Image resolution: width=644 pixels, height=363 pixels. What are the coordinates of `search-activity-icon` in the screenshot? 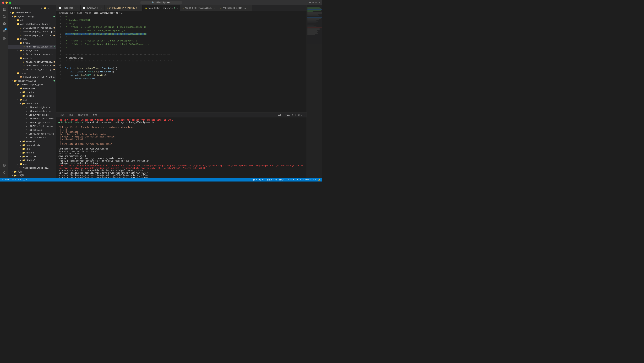 It's located at (4, 17).